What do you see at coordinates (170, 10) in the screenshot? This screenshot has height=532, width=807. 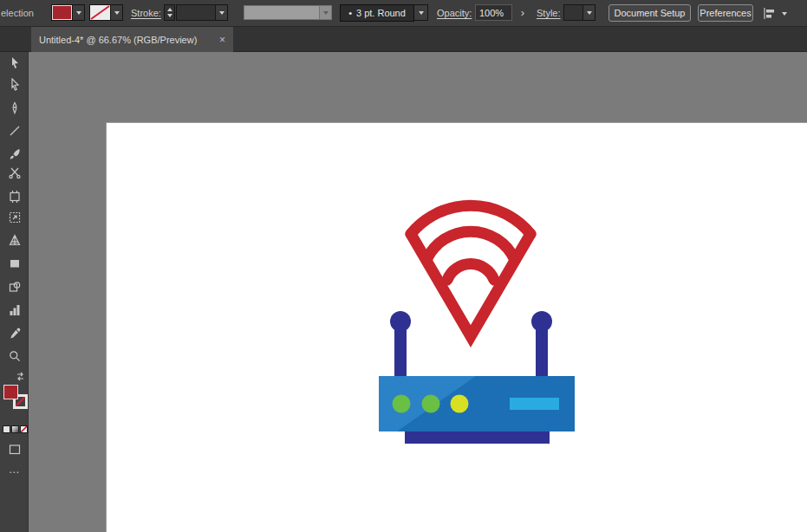 I see `stepper-up-icon` at bounding box center [170, 10].